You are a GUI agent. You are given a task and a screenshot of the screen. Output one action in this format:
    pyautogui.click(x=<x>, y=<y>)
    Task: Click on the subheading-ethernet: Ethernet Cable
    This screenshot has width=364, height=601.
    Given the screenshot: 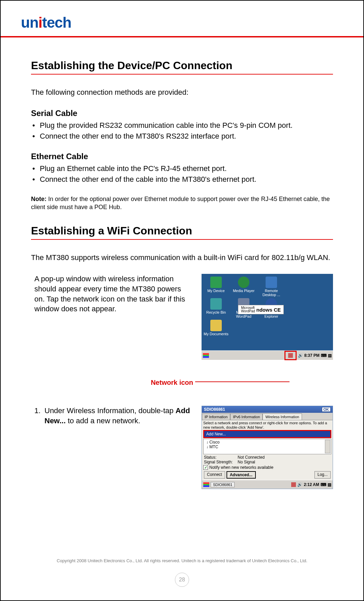 What is the action you would take?
    pyautogui.click(x=182, y=156)
    